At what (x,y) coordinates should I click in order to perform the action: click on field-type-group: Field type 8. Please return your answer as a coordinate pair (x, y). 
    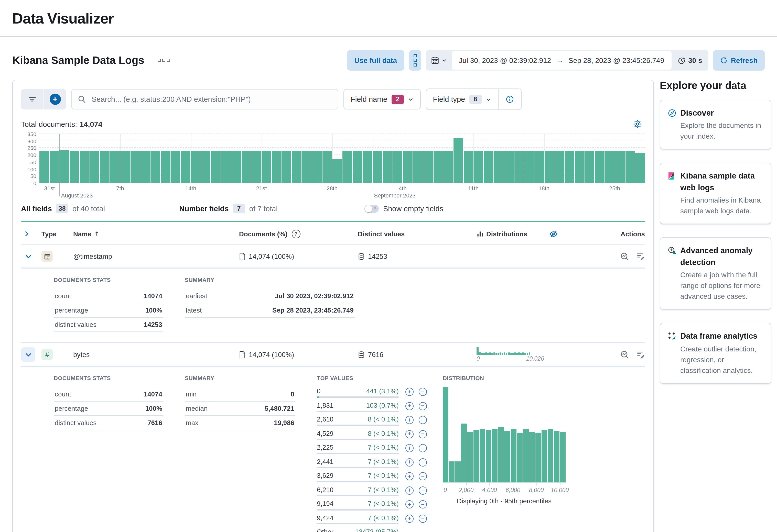
    Looking at the image, I should click on (473, 99).